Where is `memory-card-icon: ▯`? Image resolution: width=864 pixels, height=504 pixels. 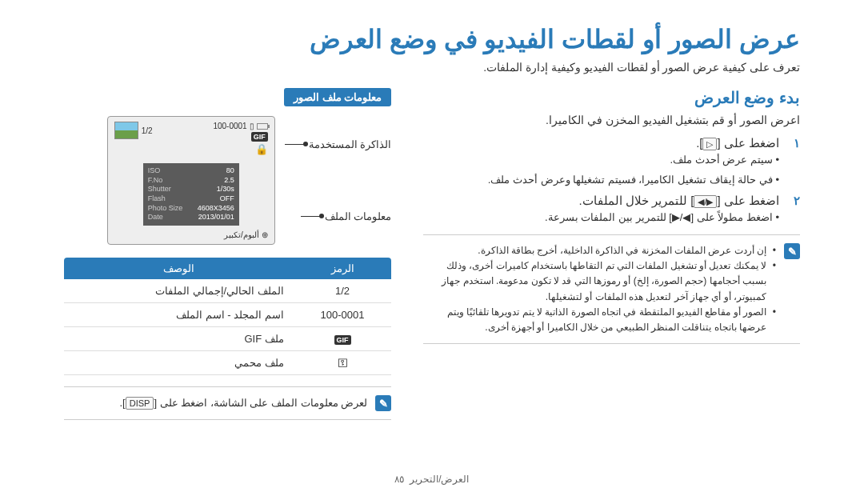
memory-card-icon: ▯ is located at coordinates (252, 126).